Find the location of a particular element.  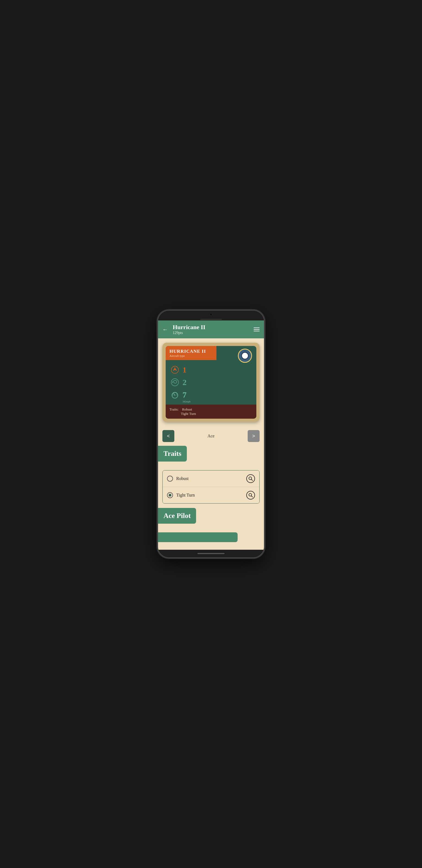

radio-inner-tight-turn is located at coordinates (170, 495).